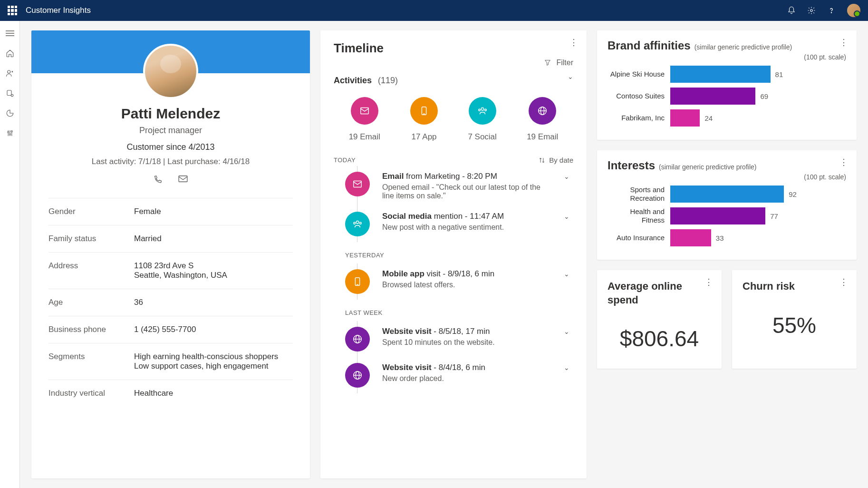 The height and width of the screenshot is (488, 868). What do you see at coordinates (183, 180) in the screenshot?
I see `mail-action-icon` at bounding box center [183, 180].